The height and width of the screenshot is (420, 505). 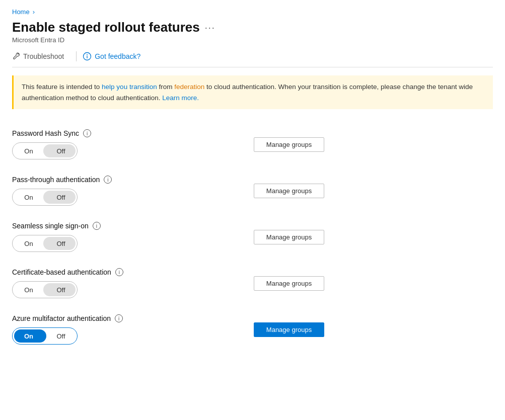 I want to click on feature-label-seamless-sso: Seamless single sign-on, so click(x=50, y=226).